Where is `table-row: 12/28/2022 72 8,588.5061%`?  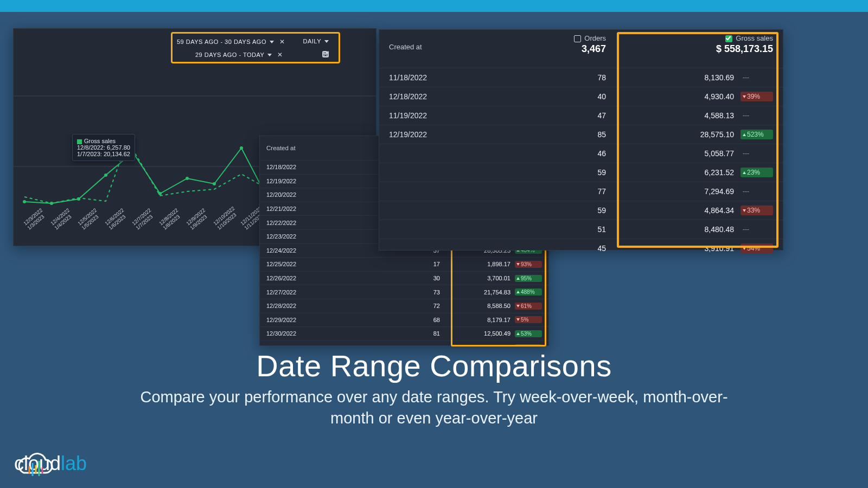 table-row: 12/28/2022 72 8,588.5061% is located at coordinates (404, 306).